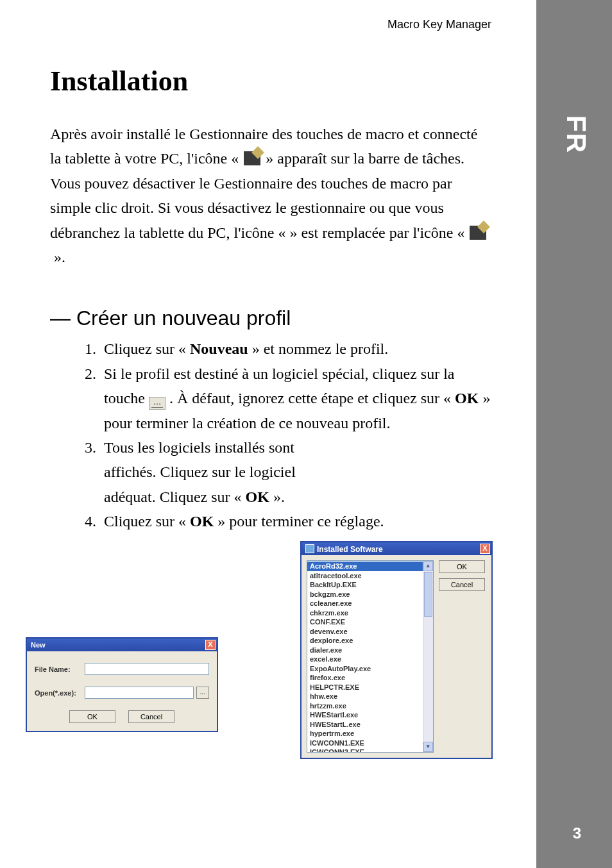  I want to click on language-badge: FR, so click(576, 135).